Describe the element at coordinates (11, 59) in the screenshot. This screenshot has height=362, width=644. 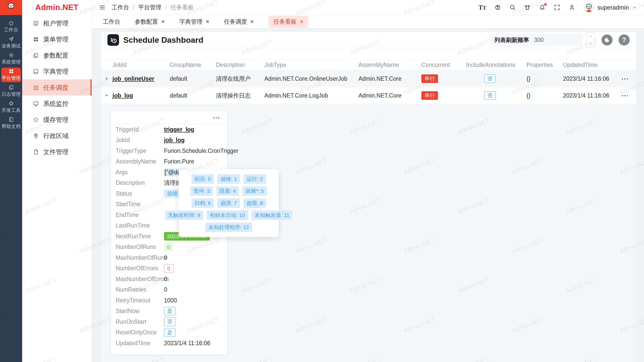
I see `rail-item-2: 系统管理` at that location.